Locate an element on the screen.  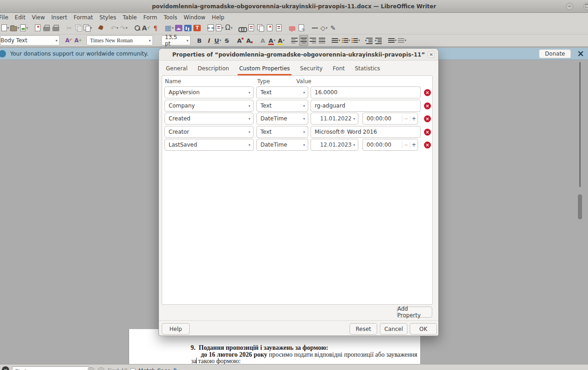
font-color-button: A▾ is located at coordinates (272, 40).